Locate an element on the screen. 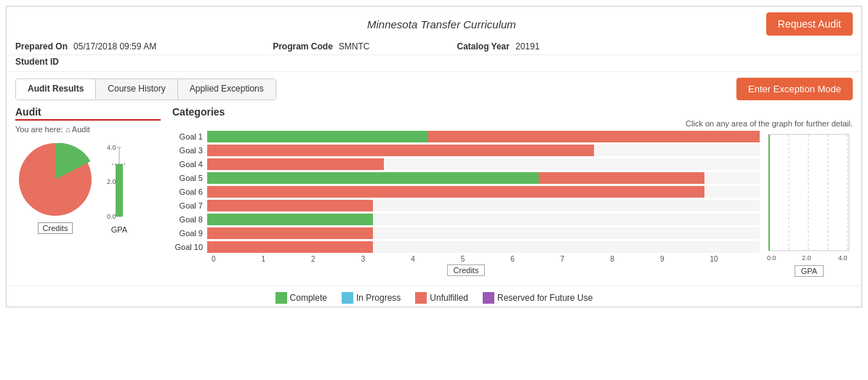 The height and width of the screenshot is (380, 868). complete-label: Complete is located at coordinates (308, 298).